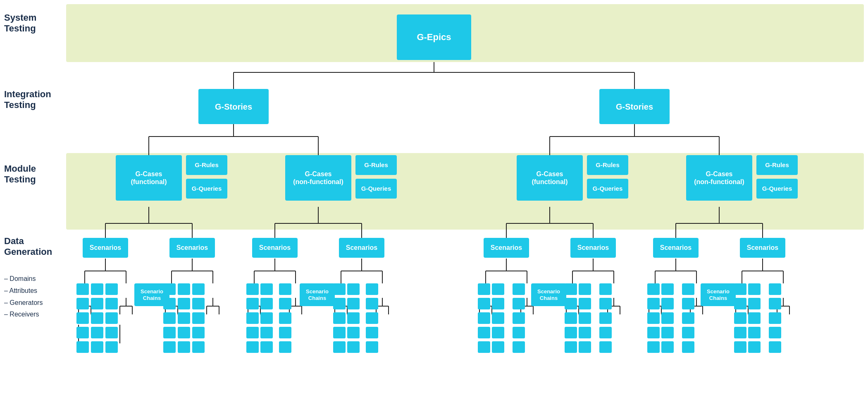  Describe the element at coordinates (83, 333) in the screenshot. I see `tiny-1d` at that location.